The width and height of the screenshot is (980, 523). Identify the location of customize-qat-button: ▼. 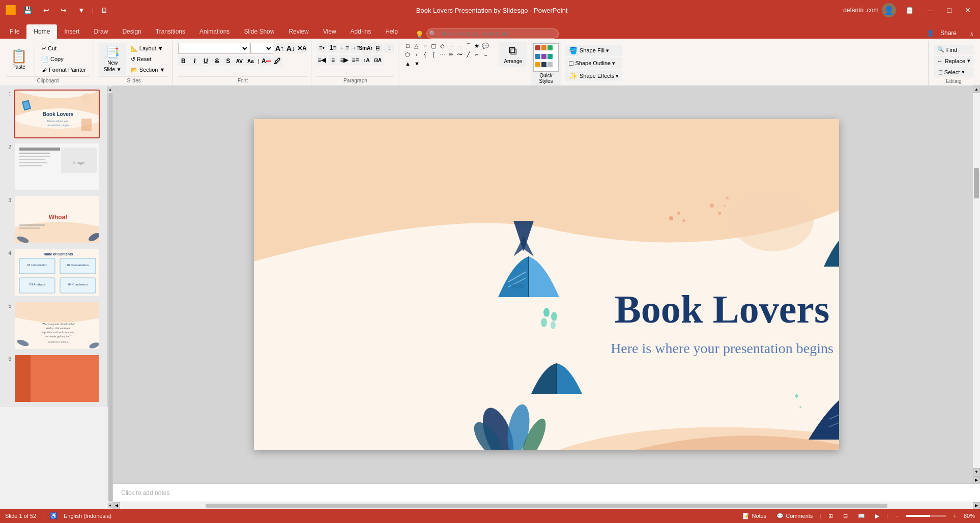
(81, 10).